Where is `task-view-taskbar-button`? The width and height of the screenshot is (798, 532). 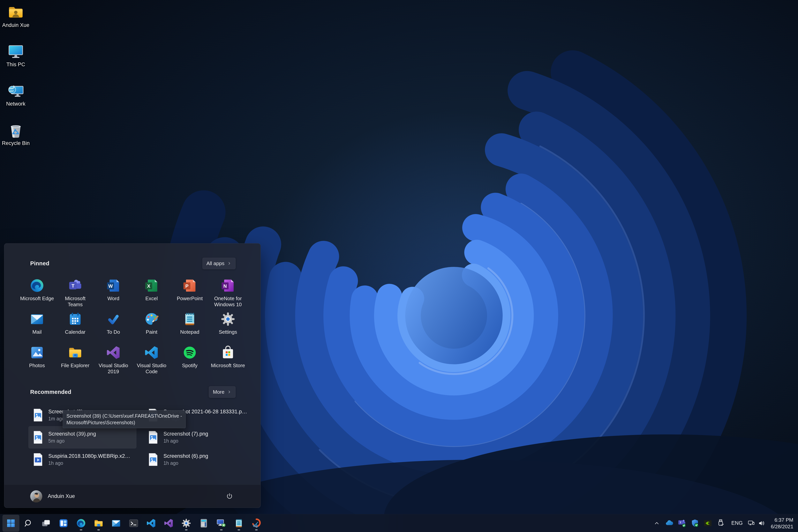 task-view-taskbar-button is located at coordinates (46, 523).